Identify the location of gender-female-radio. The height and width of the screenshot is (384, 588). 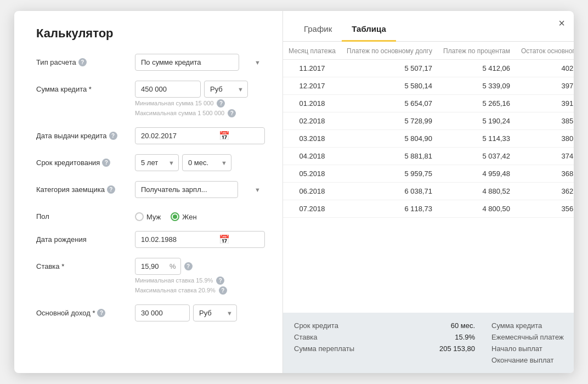
(175, 217).